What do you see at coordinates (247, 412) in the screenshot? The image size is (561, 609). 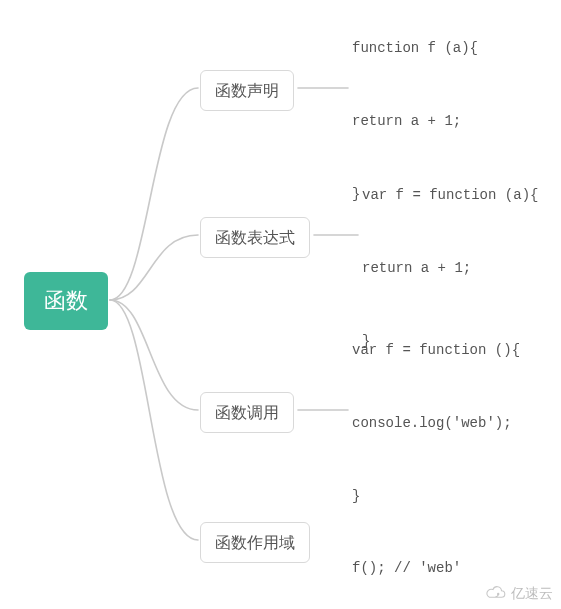 I see `child-label: 函数调用` at bounding box center [247, 412].